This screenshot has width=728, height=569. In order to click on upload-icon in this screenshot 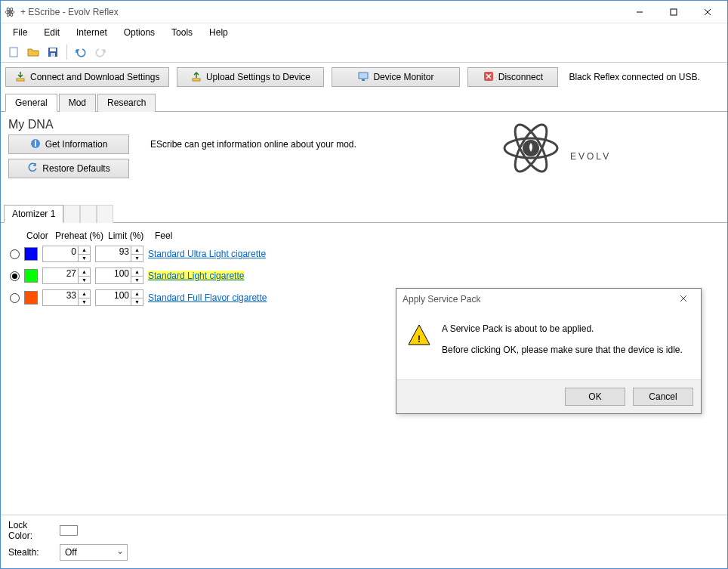, I will do `click(196, 77)`.